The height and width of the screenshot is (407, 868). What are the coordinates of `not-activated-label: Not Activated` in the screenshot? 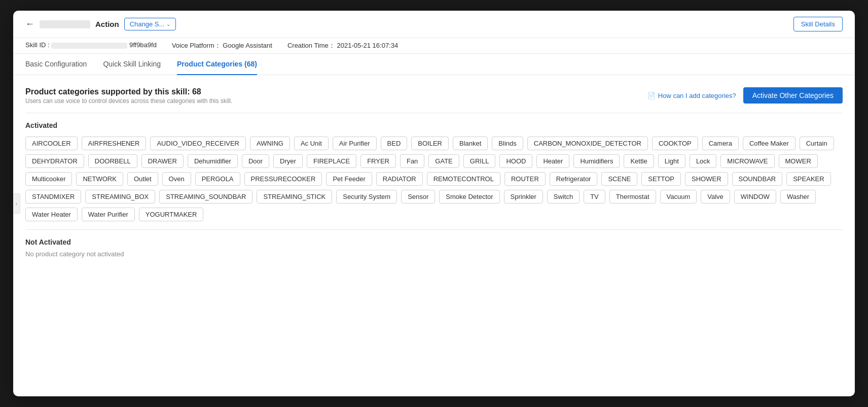 It's located at (434, 242).